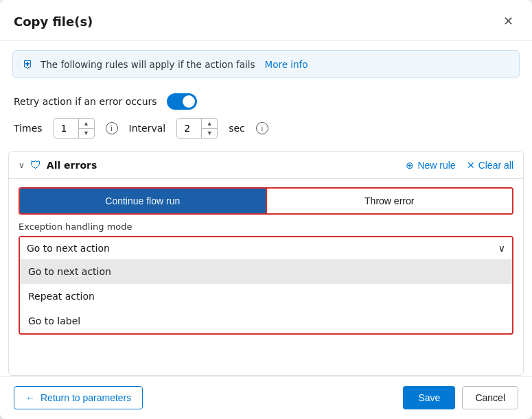 This screenshot has height=419, width=532. Describe the element at coordinates (67, 128) in the screenshot. I see `times-value: 1` at that location.